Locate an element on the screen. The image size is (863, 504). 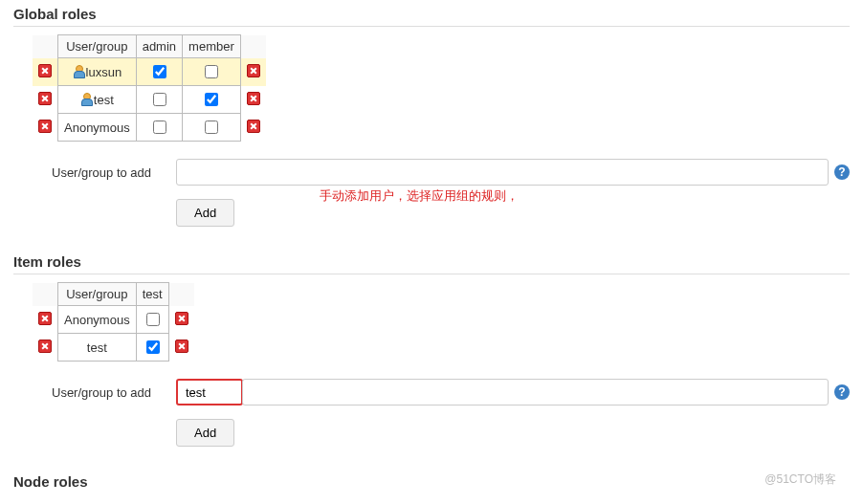
row-name: luxsun is located at coordinates (104, 73).